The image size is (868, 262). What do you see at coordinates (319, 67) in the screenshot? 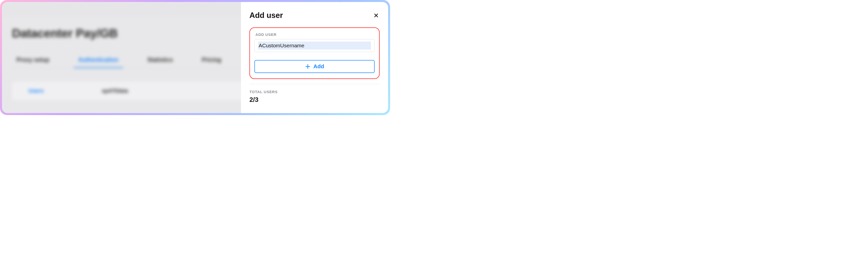
I see `add-button-label: Add` at bounding box center [319, 67].